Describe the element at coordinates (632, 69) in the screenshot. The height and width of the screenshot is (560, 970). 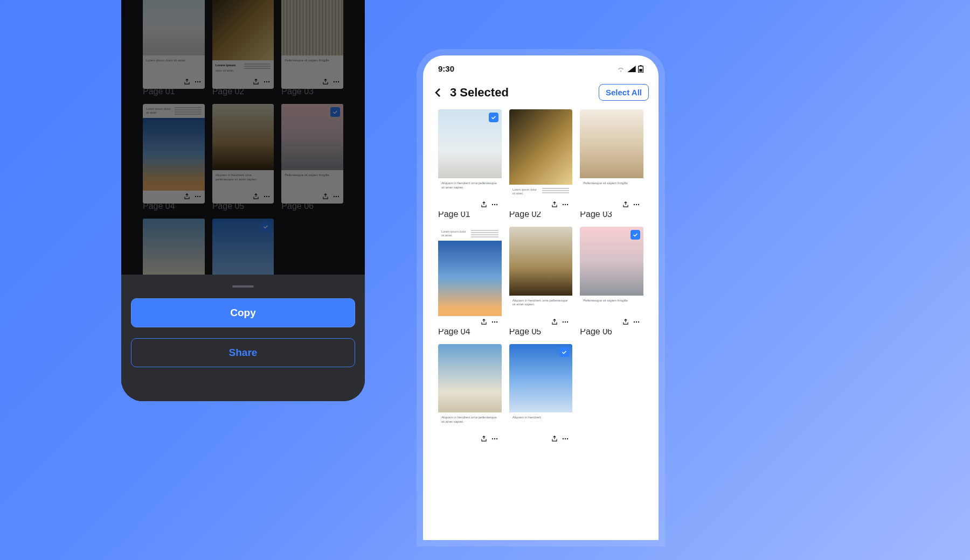
I see `signal-icon` at that location.